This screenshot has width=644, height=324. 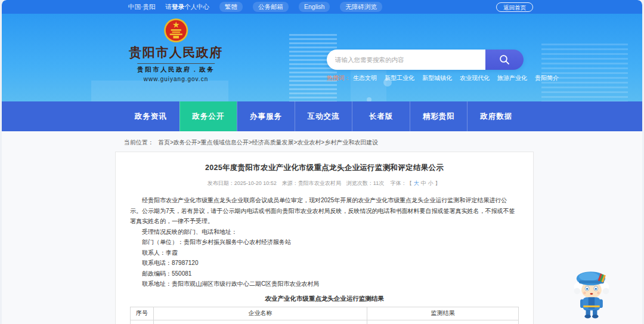 What do you see at coordinates (323, 116) in the screenshot?
I see `nav-tabs: 政务资讯政务公开办事服务互动交流长者版精彩贵阳政府数据` at bounding box center [323, 116].